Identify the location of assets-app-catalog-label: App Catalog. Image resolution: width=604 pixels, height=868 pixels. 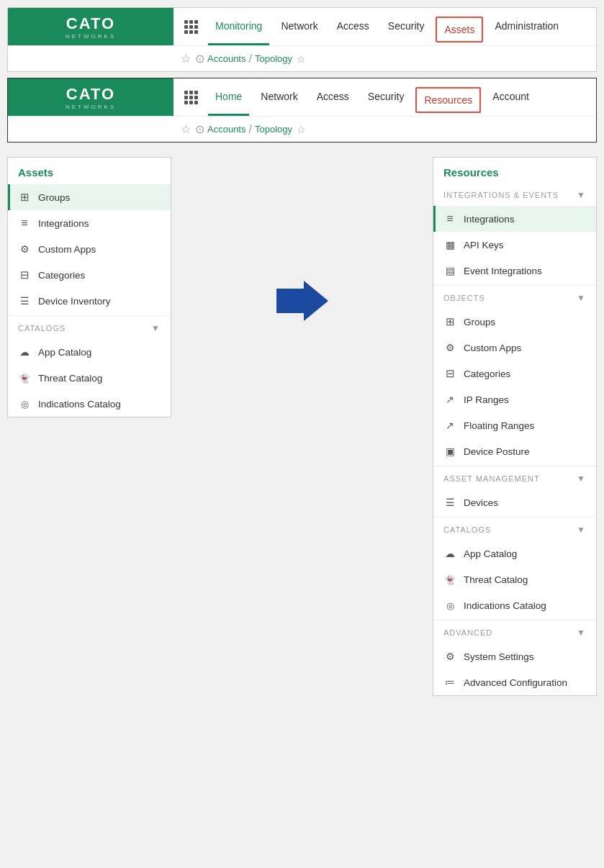
(65, 353).